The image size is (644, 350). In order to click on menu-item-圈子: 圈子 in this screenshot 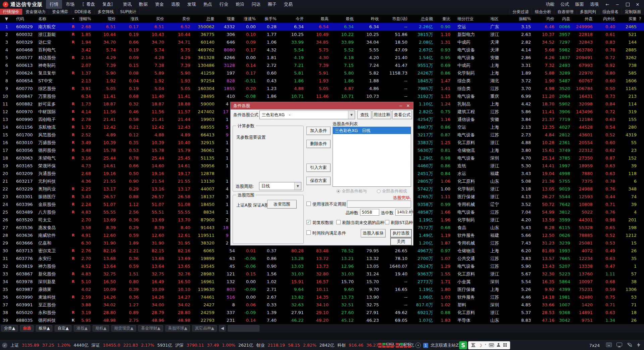, I will do `click(272, 4)`.